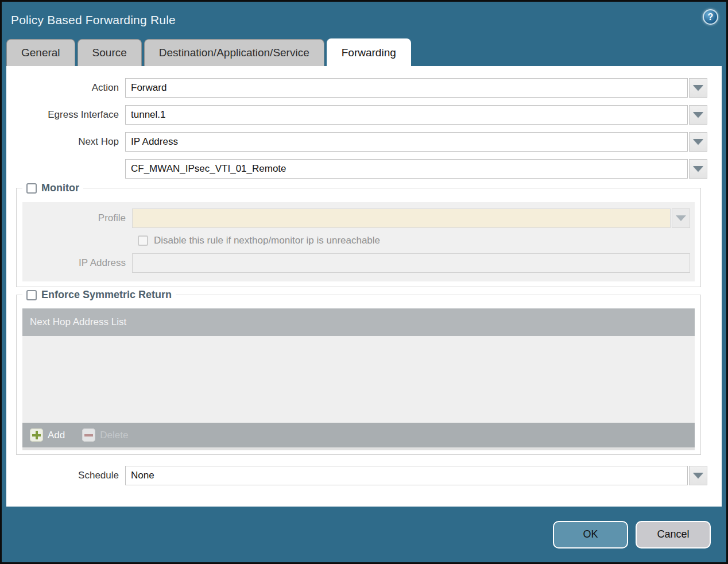  Describe the element at coordinates (357, 88) in the screenshot. I see `action-row: Action` at that location.